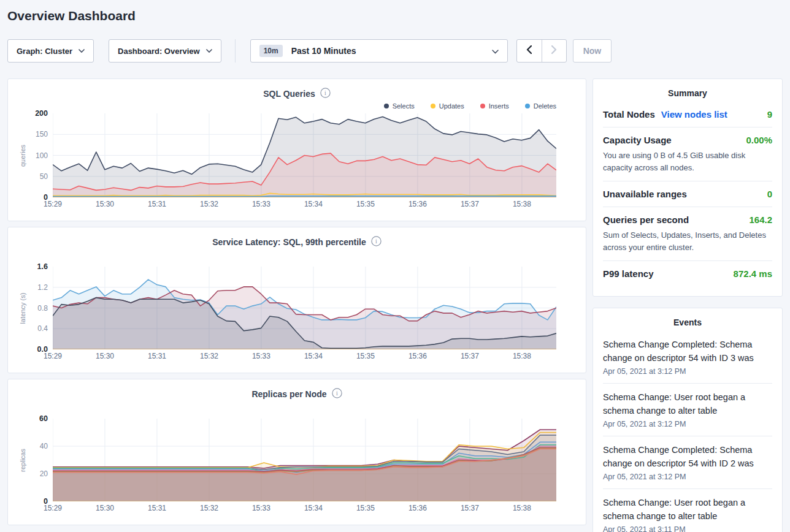 This screenshot has width=790, height=532. Describe the element at coordinates (31, 460) in the screenshot. I see `y-axis: replicas 0204060` at that location.